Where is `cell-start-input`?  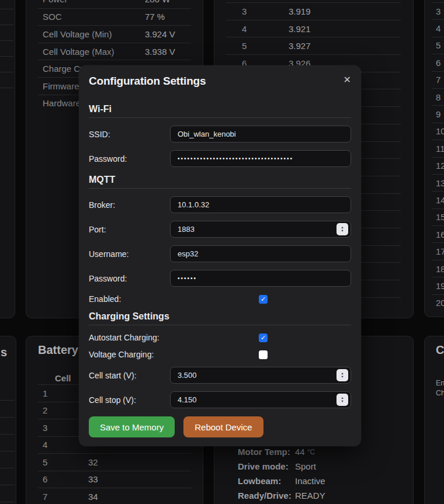 cell-start-input is located at coordinates (261, 375).